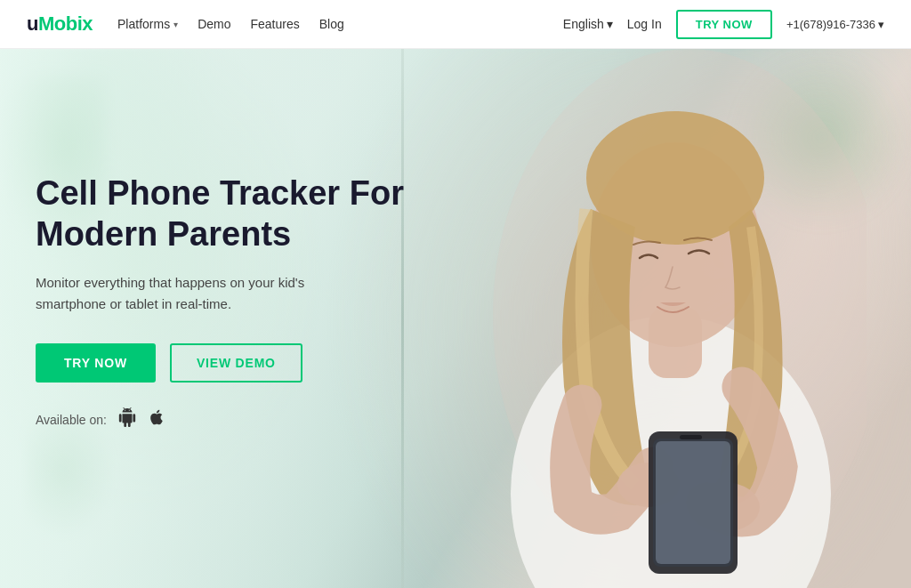 The width and height of the screenshot is (911, 588). Describe the element at coordinates (835, 25) in the screenshot. I see `phone-number: +1(678)916-7336 ▾` at that location.